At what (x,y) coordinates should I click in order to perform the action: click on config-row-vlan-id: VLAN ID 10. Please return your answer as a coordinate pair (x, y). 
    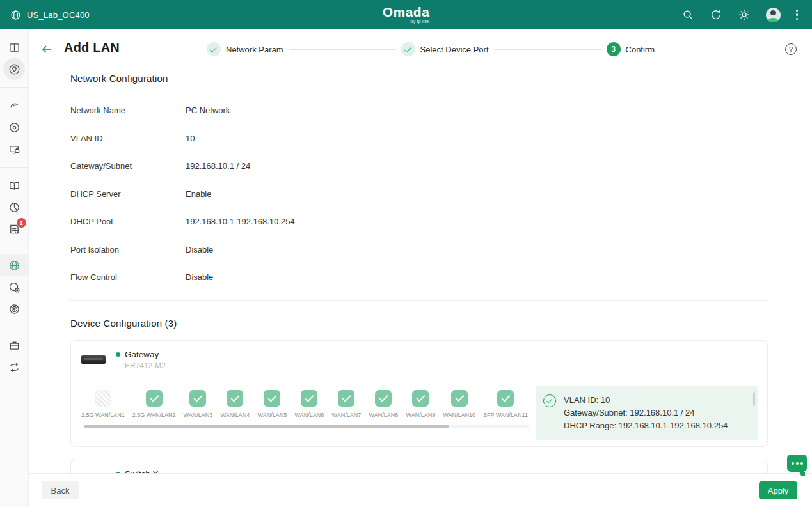
    Looking at the image, I should click on (442, 139).